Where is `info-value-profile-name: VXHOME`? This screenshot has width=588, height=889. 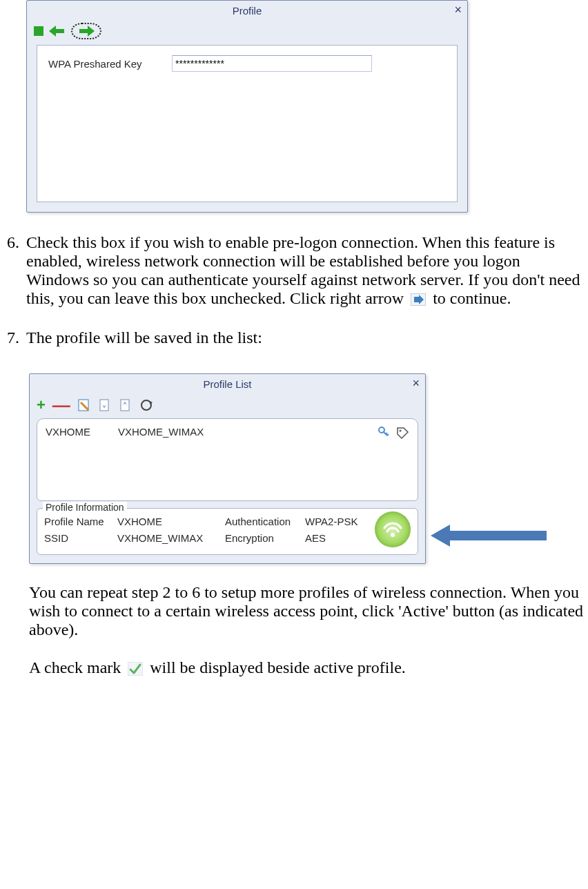 info-value-profile-name: VXHOME is located at coordinates (169, 523).